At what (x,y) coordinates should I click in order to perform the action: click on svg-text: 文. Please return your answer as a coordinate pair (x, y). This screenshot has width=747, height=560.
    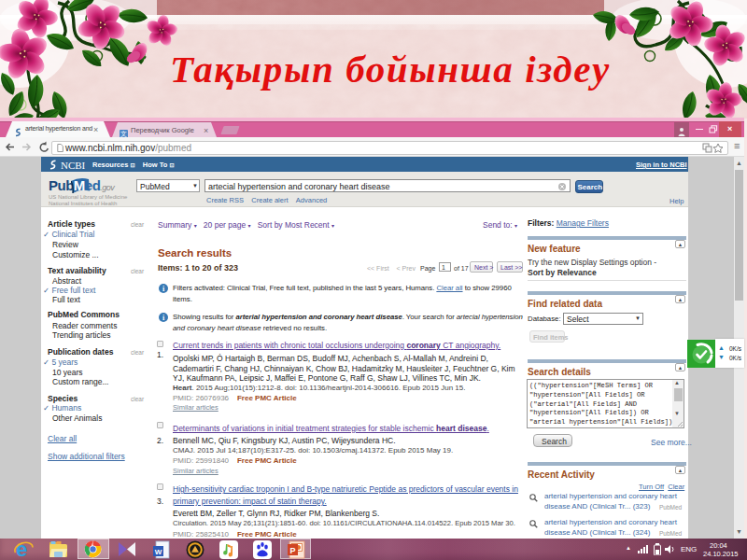
    Looking at the image, I should click on (123, 133).